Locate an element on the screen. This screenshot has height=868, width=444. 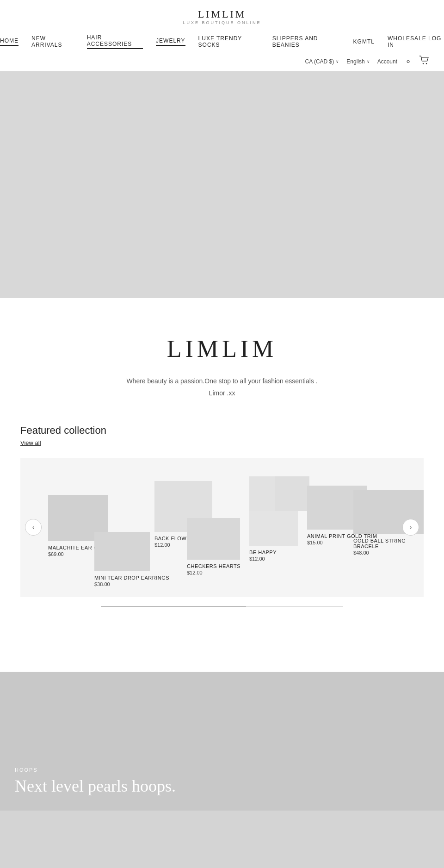
nav-luxe-trendy-socks: LUXE TRENDY SOCKS is located at coordinates (229, 42).